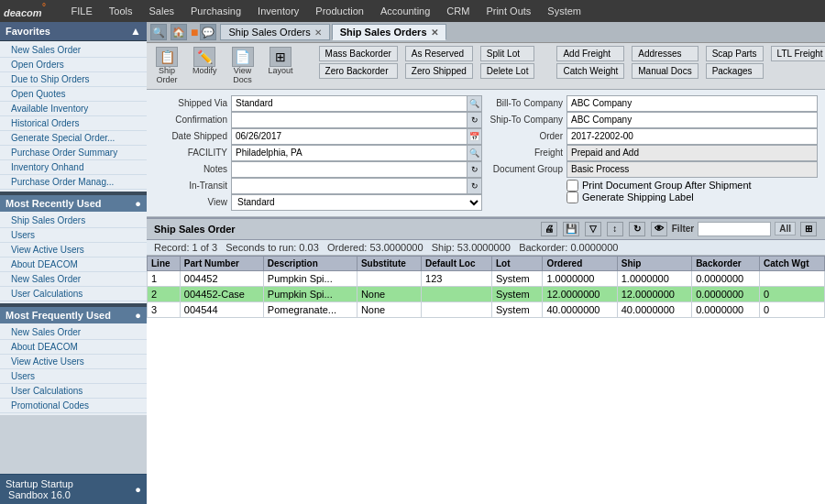  I want to click on home-icon: 🏠, so click(179, 32).